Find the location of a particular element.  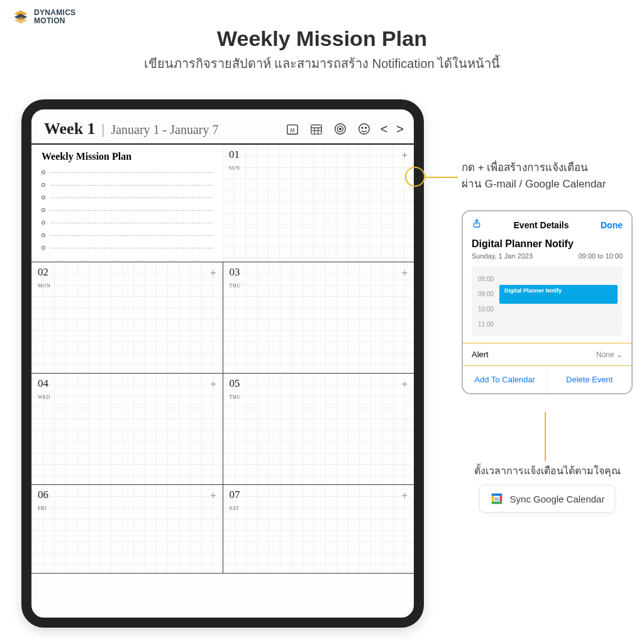

plus-highlight-circle is located at coordinates (415, 177).